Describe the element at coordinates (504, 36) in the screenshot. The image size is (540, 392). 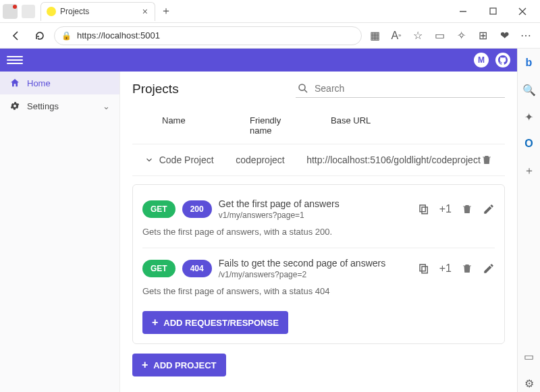
I see `collections-icon: ❤` at that location.